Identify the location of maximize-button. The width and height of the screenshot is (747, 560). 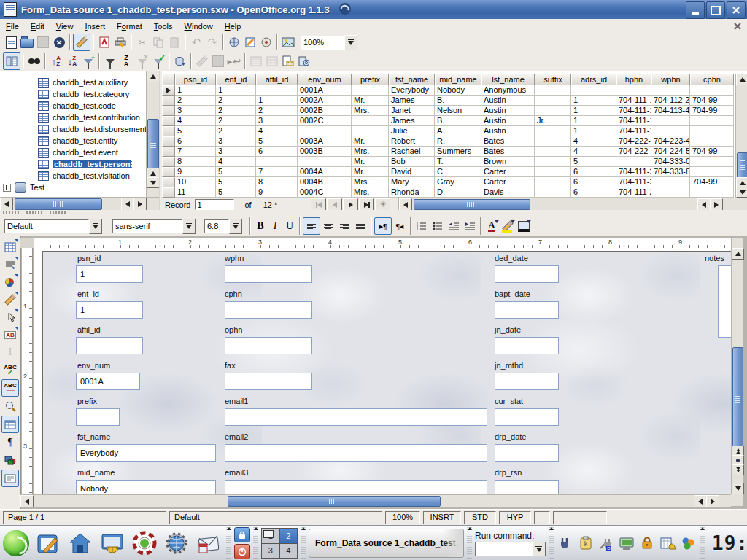
(716, 10).